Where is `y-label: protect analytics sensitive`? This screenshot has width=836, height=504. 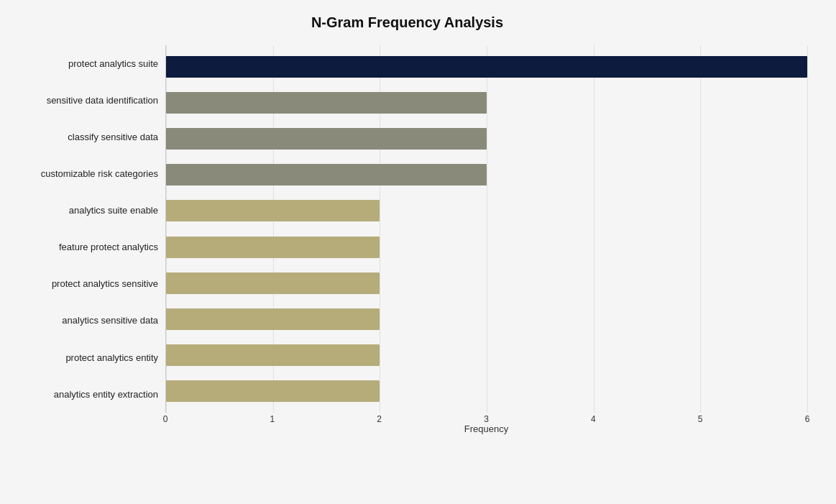 y-label: protect analytics sensitive is located at coordinates (83, 285).